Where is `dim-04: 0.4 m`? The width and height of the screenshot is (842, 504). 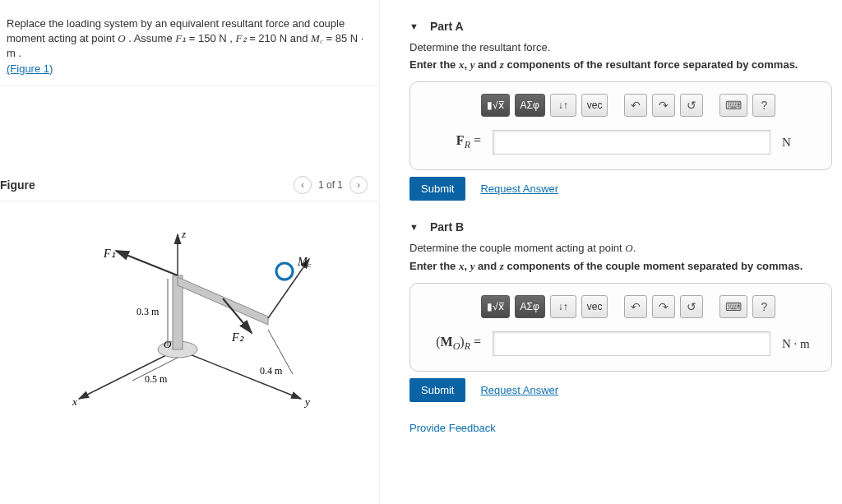
dim-04: 0.4 m is located at coordinates (271, 371).